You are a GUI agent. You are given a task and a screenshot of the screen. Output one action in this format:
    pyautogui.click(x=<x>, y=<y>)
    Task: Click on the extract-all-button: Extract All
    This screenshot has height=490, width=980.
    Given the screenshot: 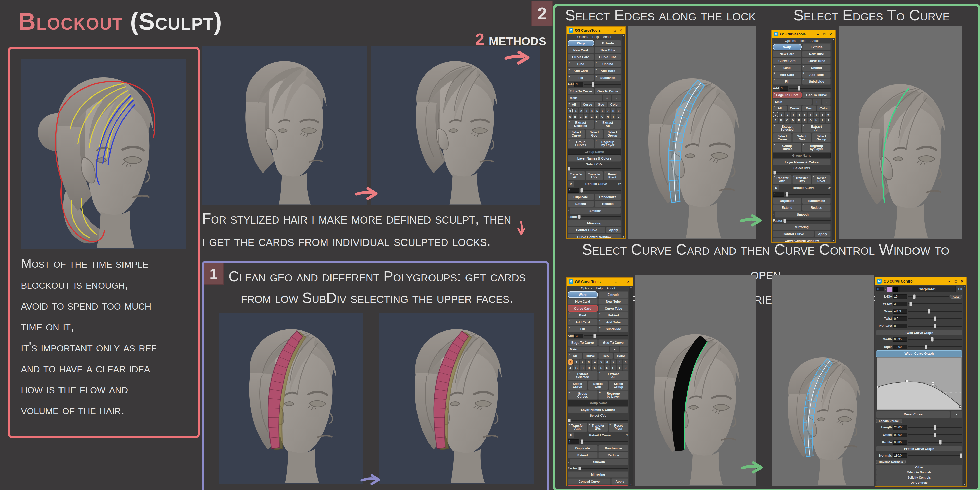 What is the action you would take?
    pyautogui.click(x=816, y=128)
    